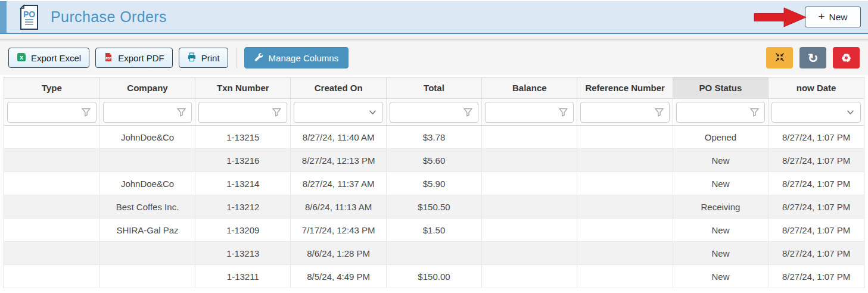  I want to click on filter-created_on-input, so click(338, 112).